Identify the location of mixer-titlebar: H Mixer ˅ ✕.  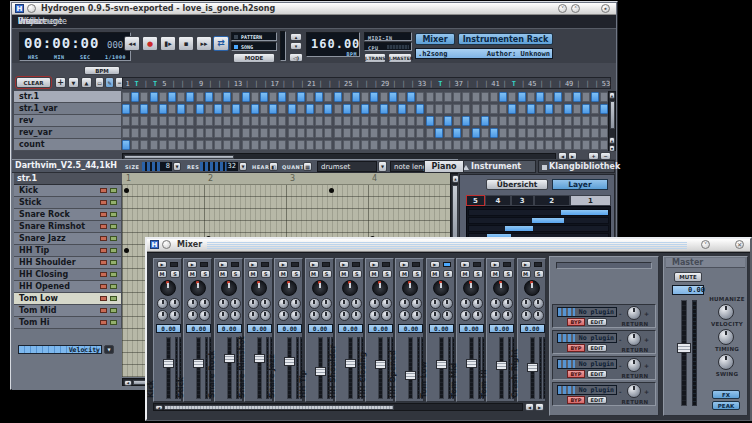
(448, 246).